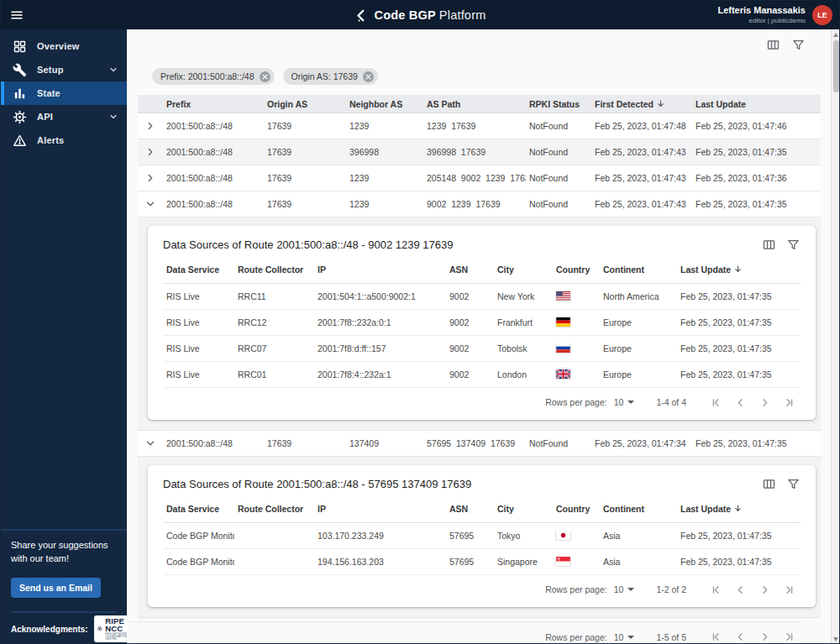  I want to click on table-row: 2001:500:a8::/481763912391239 17639NotFo…, so click(479, 126).